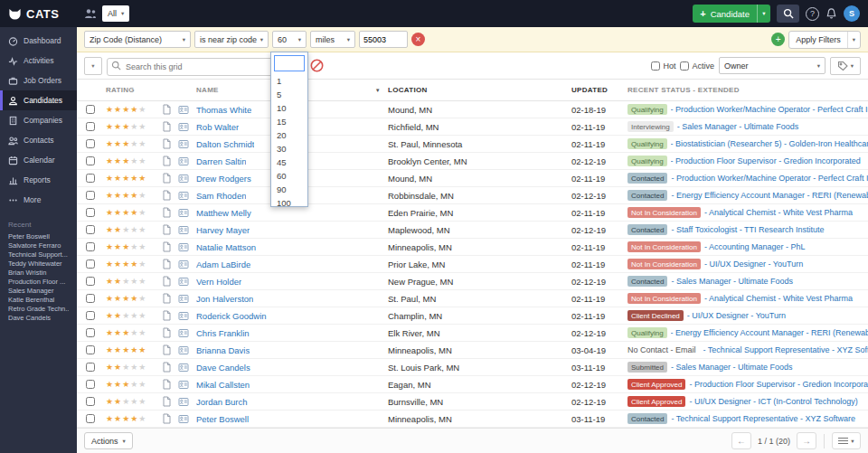  Describe the element at coordinates (472, 401) in the screenshot. I see `table-row: ★★★★★ Jordan Burch Burnsville, MN 02-12-…` at that location.